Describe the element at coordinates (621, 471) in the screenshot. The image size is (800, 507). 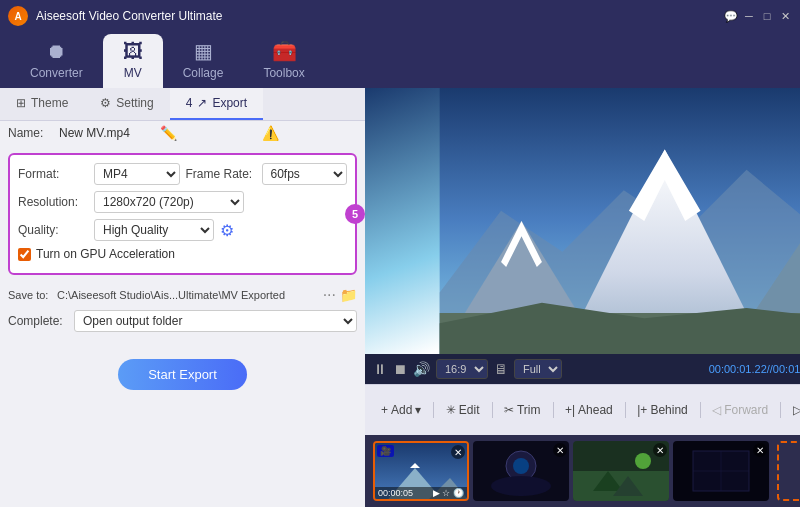
I see `film-item-3: ✕` at that location.